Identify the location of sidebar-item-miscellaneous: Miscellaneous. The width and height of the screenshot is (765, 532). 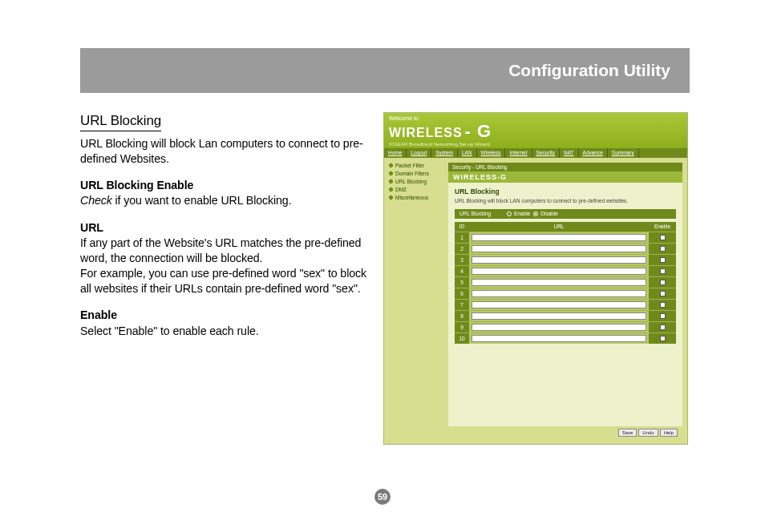
(417, 197).